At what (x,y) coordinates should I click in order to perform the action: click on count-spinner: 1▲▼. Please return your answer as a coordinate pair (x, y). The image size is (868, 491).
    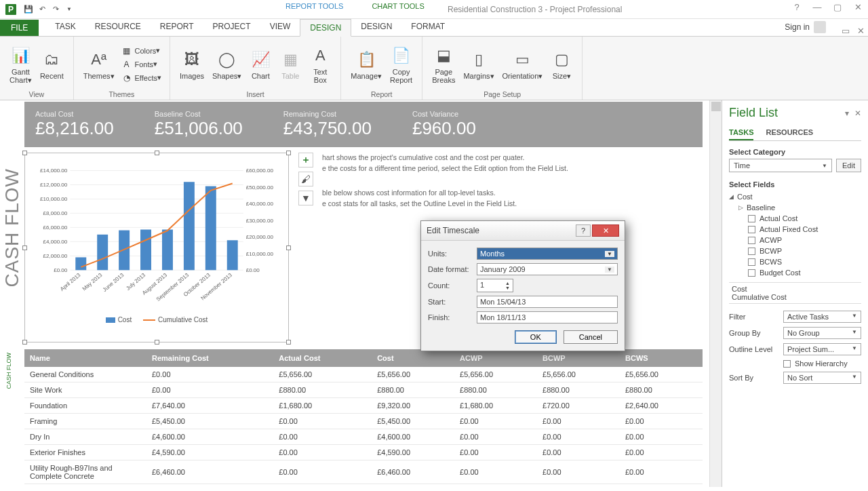
    Looking at the image, I should click on (495, 286).